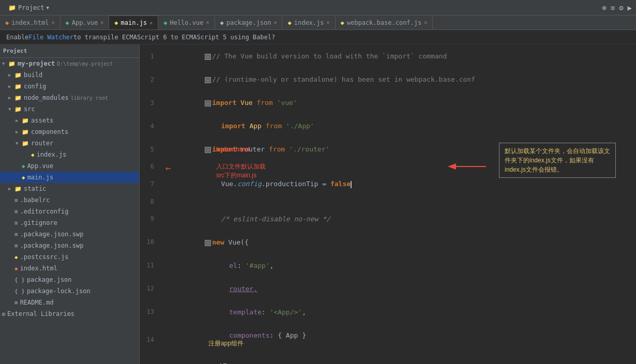  Describe the element at coordinates (69, 86) in the screenshot. I see `sidebar-item-config: ▶ 📁 config` at that location.